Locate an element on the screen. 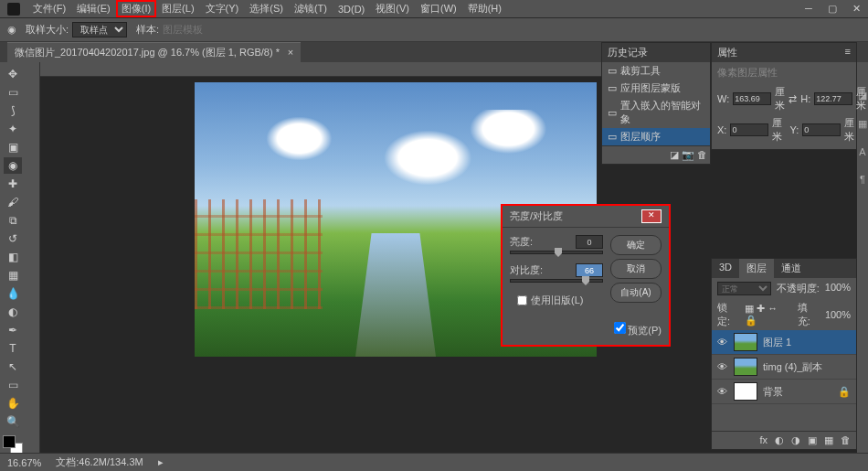 Image resolution: width=868 pixels, height=471 pixels. lock-icons: ▦ ✚ ↔ 🔒 is located at coordinates (767, 315).